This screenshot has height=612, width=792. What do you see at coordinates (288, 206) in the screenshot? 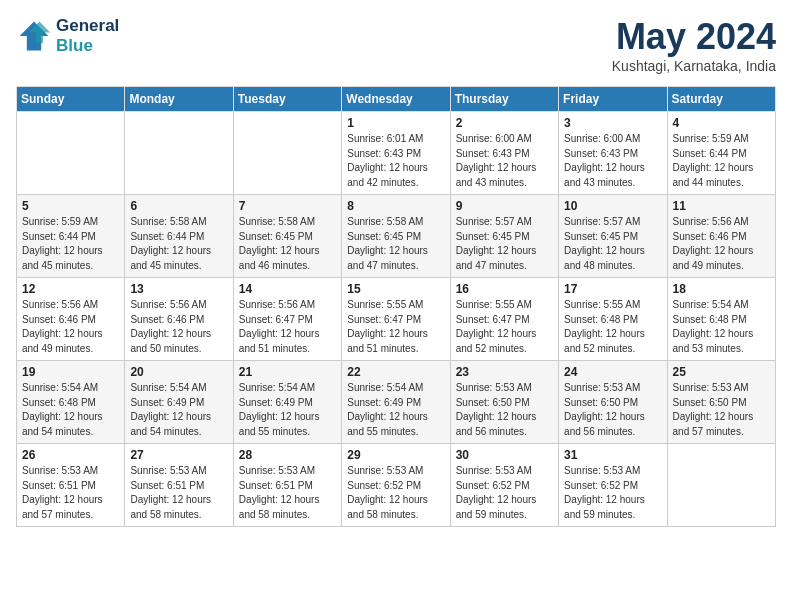
I see `day-number: 7` at bounding box center [288, 206].